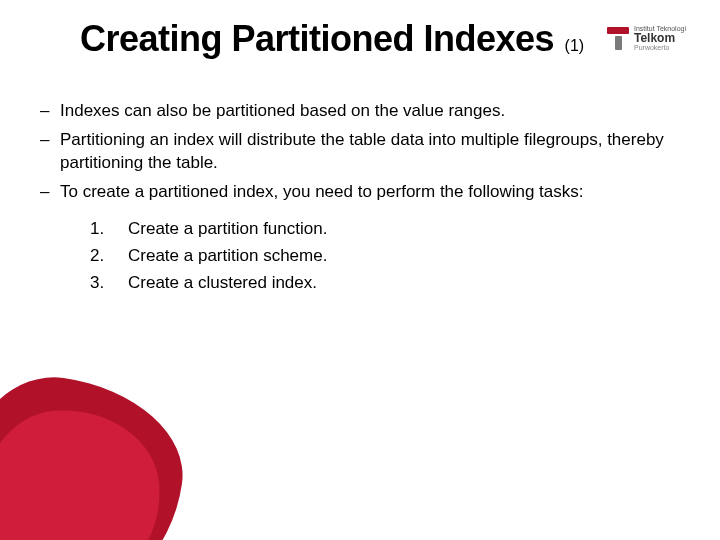 The width and height of the screenshot is (720, 540). What do you see at coordinates (390, 230) in the screenshot?
I see `list-item: 1. Create a partition function.` at bounding box center [390, 230].